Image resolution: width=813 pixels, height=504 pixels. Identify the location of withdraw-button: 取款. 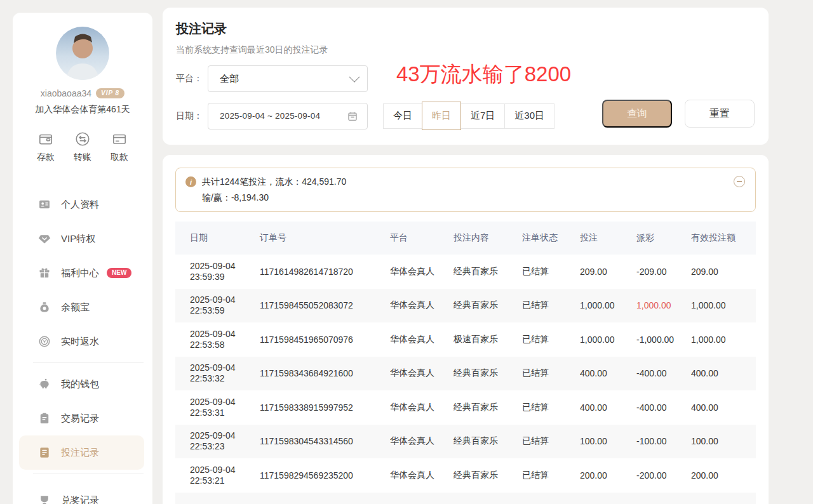
(119, 147).